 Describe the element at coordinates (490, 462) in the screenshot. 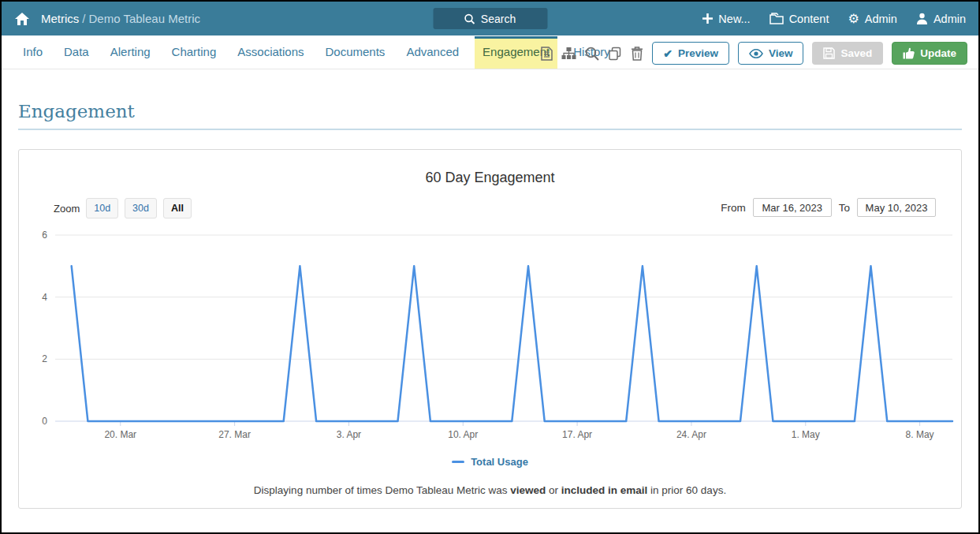

I see `legend-item-total-usage: Total Usage` at that location.